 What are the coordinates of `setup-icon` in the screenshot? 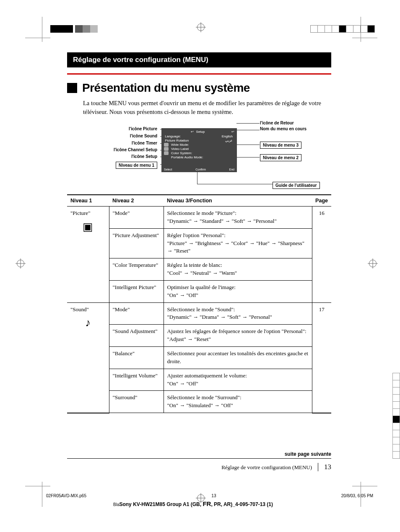 It's located at (166, 153).